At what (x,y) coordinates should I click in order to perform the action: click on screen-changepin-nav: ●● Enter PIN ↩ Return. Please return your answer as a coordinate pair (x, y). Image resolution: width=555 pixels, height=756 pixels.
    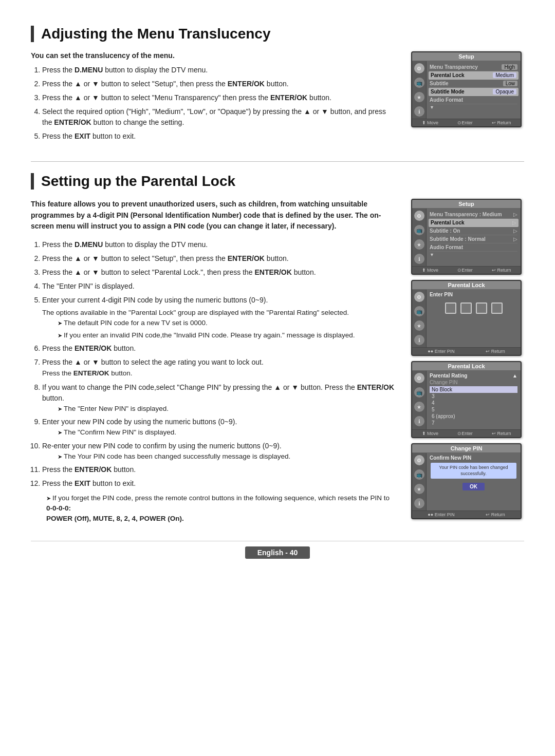
    Looking at the image, I should click on (467, 515).